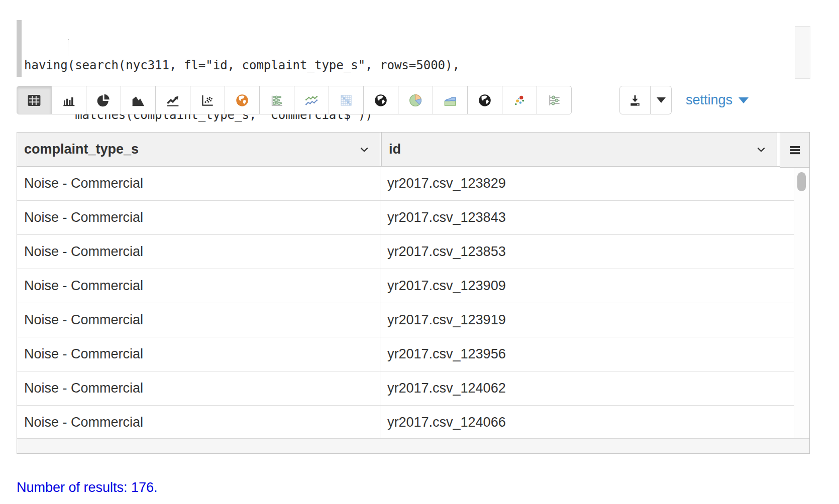 The height and width of the screenshot is (504, 839). I want to click on viz-button-table, so click(34, 100).